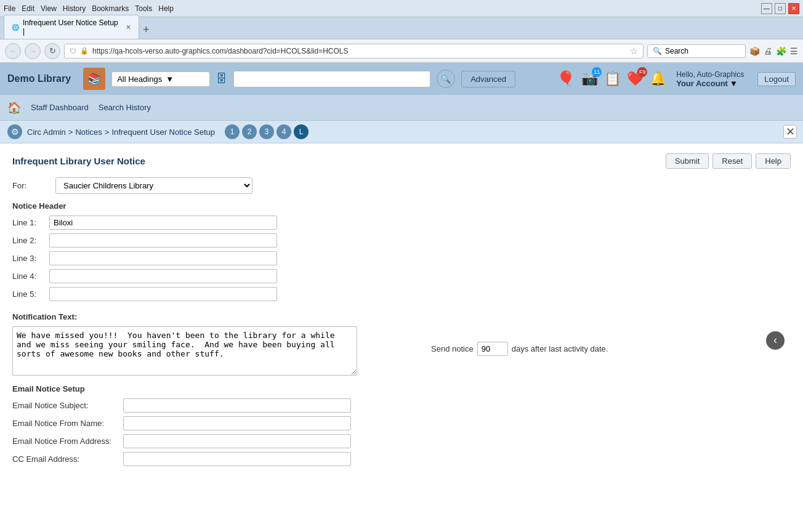  Describe the element at coordinates (237, 441) in the screenshot. I see `email-from-address-input` at that location.